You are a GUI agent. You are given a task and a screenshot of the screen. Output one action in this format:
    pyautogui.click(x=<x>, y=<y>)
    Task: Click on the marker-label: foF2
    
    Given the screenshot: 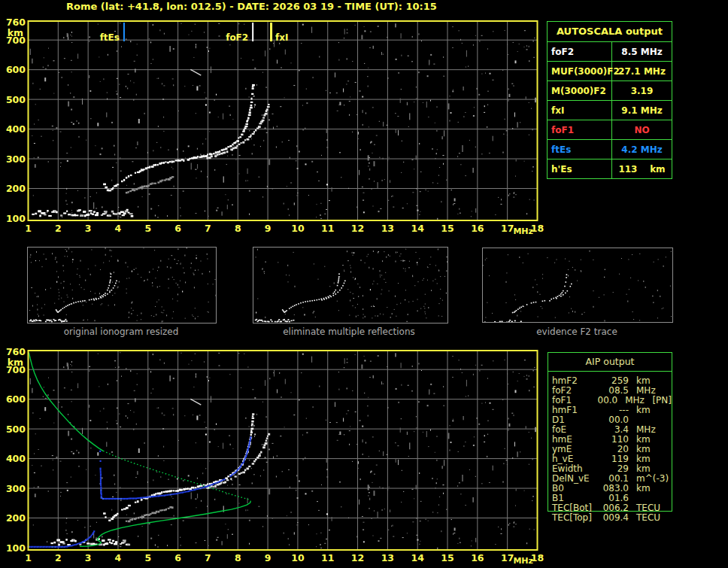 What is the action you would take?
    pyautogui.click(x=237, y=38)
    